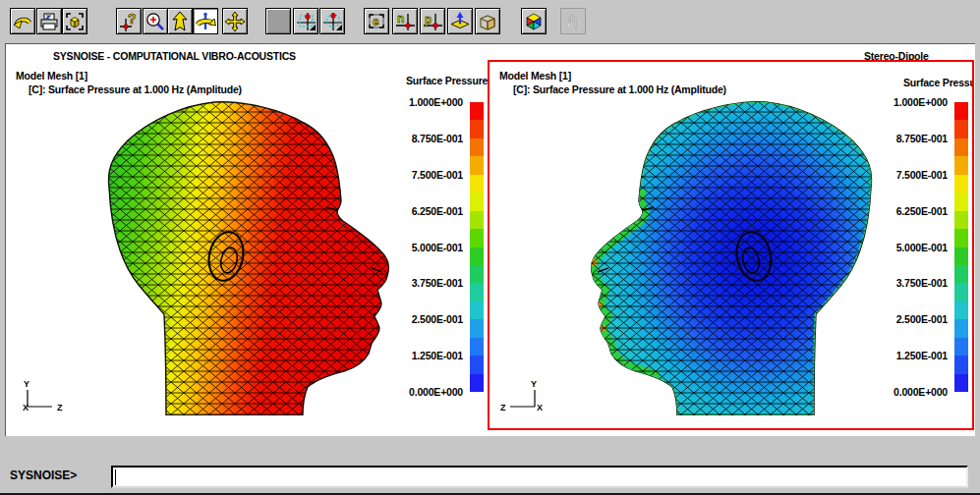 The image size is (980, 495). What do you see at coordinates (376, 22) in the screenshot?
I see `element-pick-icon: e` at bounding box center [376, 22].